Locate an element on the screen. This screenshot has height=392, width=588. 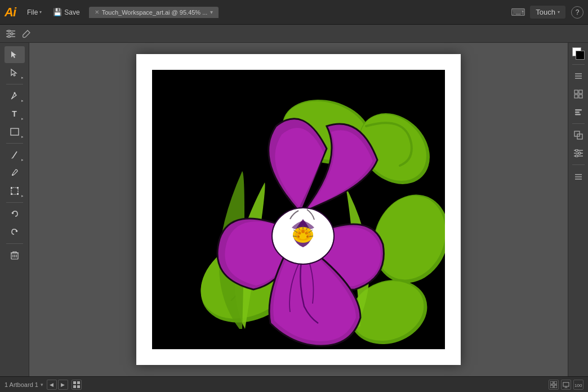
artboard-label: 1 Artboard 1 is located at coordinates (21, 385).